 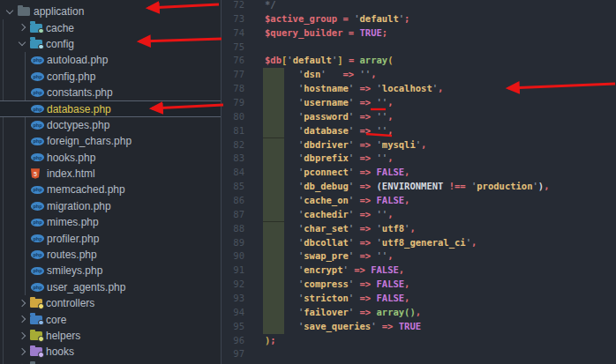 I want to click on code-text: 'database' => '',, so click(x=328, y=131).